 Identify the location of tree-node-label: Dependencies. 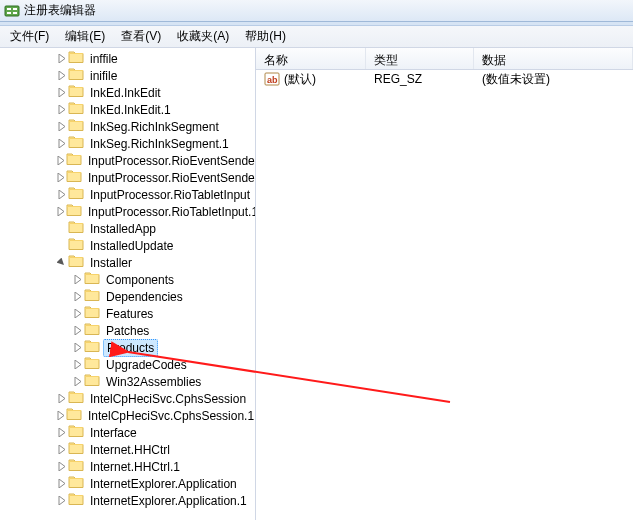
(144, 297).